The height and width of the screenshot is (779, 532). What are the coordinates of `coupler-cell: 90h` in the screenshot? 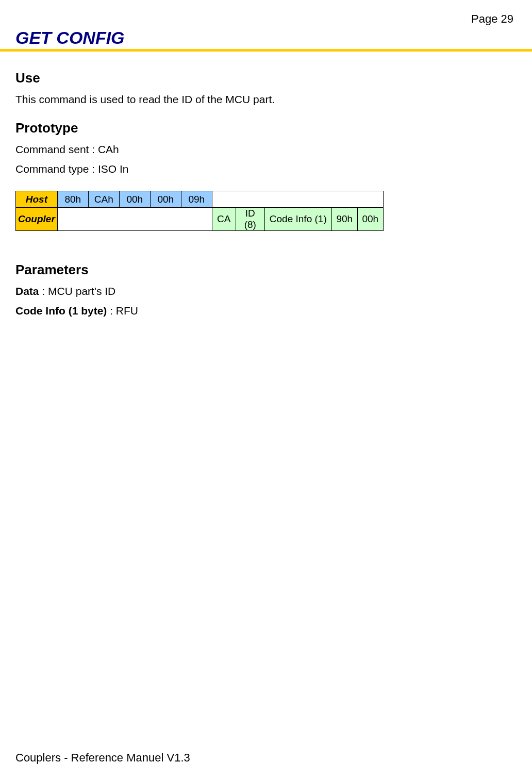 It's located at (344, 220).